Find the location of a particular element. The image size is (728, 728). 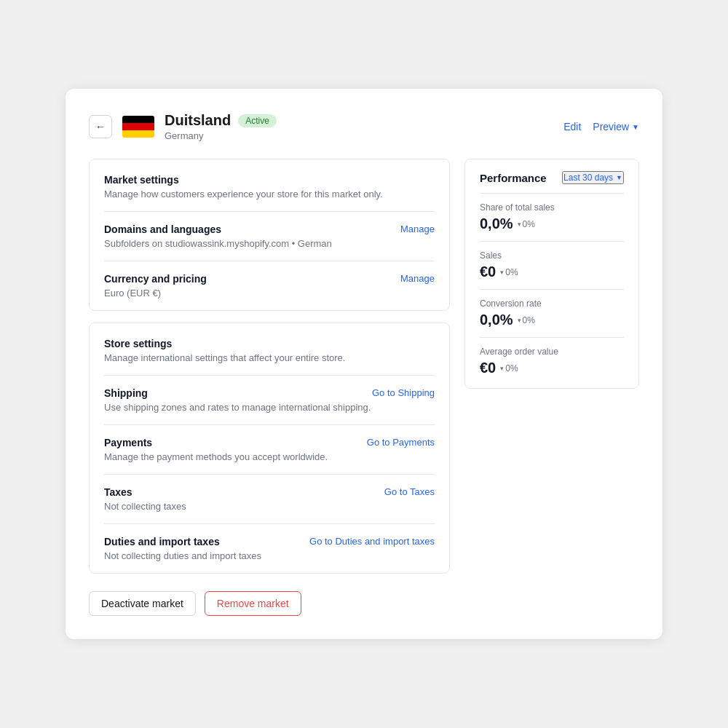

payments-link: Go to Payments is located at coordinates (400, 443).